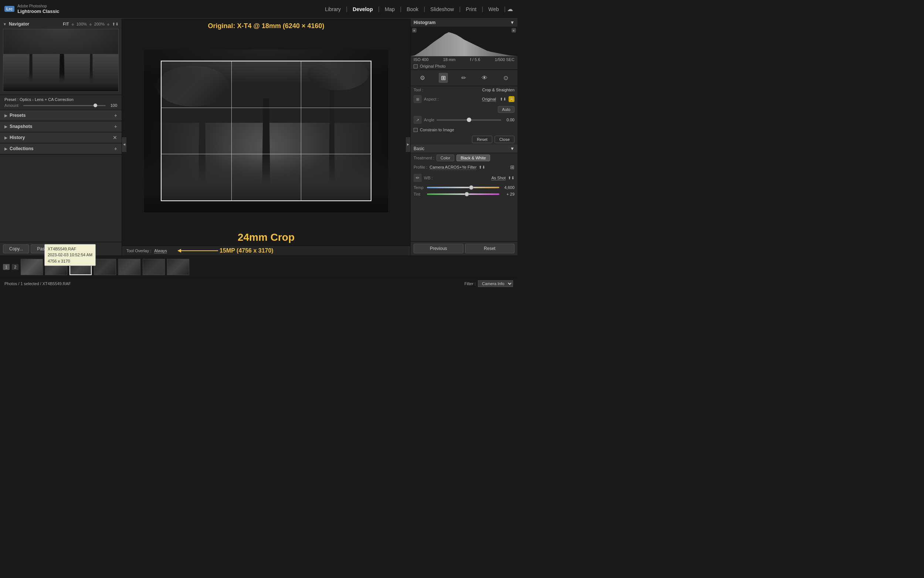  Describe the element at coordinates (65, 106) in the screenshot. I see `preset-slider` at that location.